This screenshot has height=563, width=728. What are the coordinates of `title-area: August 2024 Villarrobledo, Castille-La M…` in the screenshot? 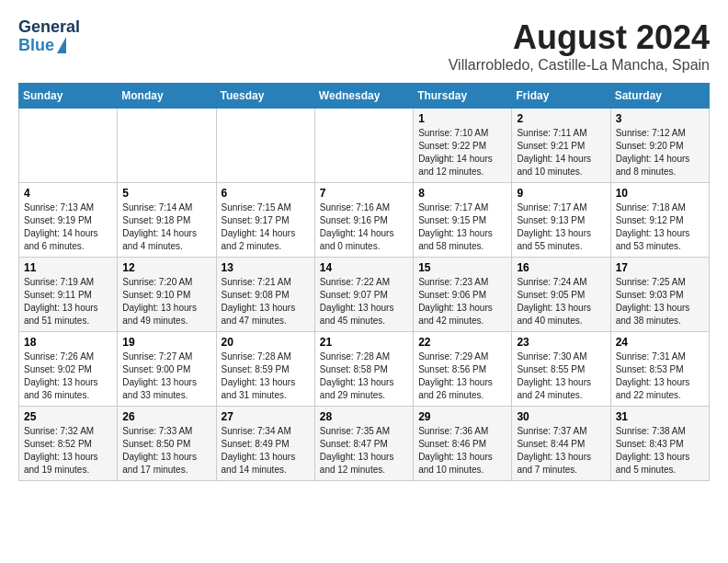 It's located at (579, 46).